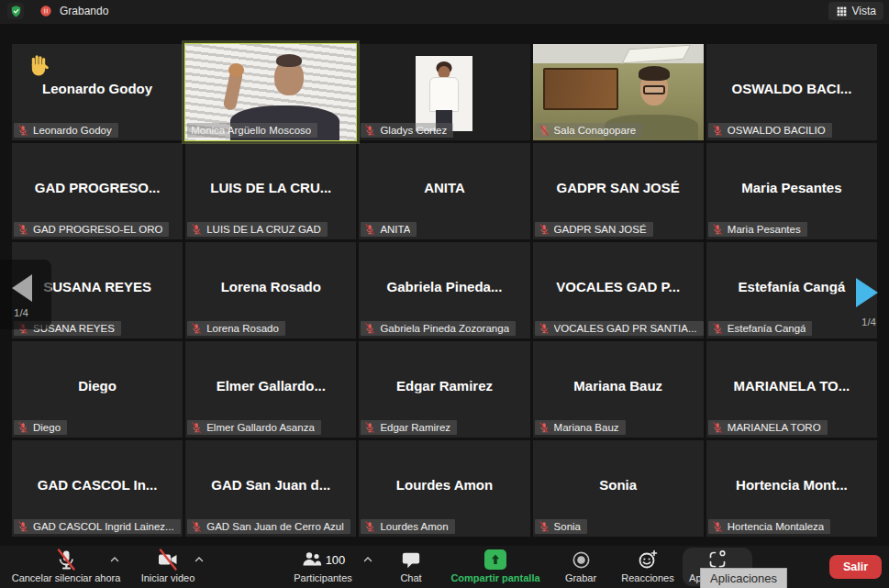  I want to click on share-screen-button: Compartir pantalla, so click(495, 567).